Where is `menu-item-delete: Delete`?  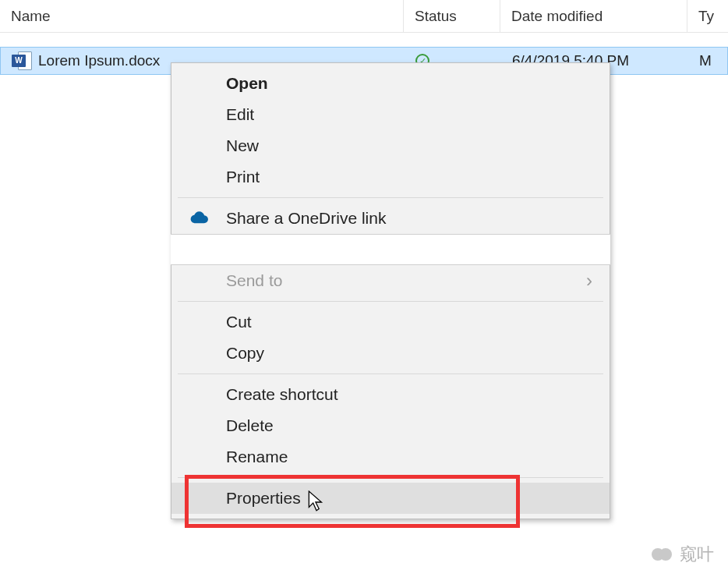 menu-item-delete: Delete is located at coordinates (391, 426).